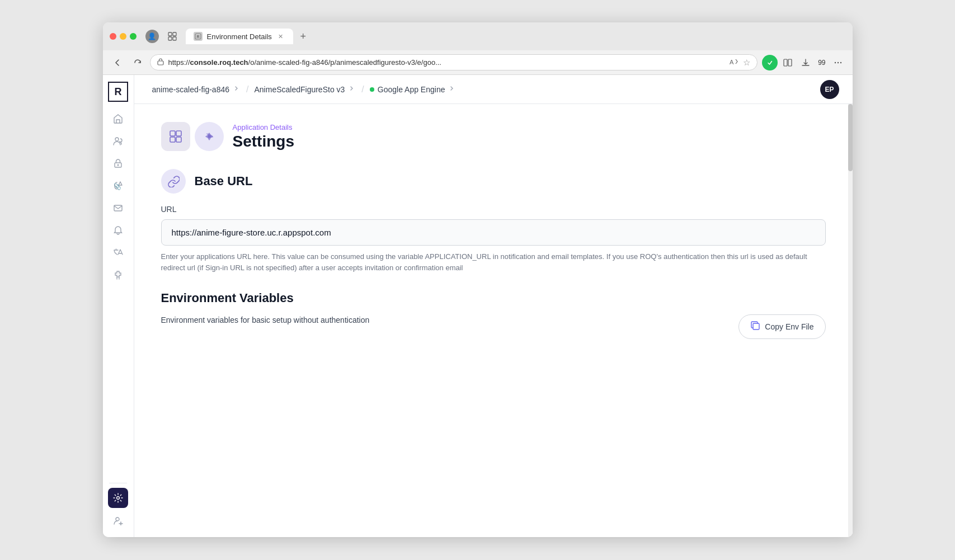  I want to click on browser-tabs: R Environment Details ✕ +, so click(516, 36).